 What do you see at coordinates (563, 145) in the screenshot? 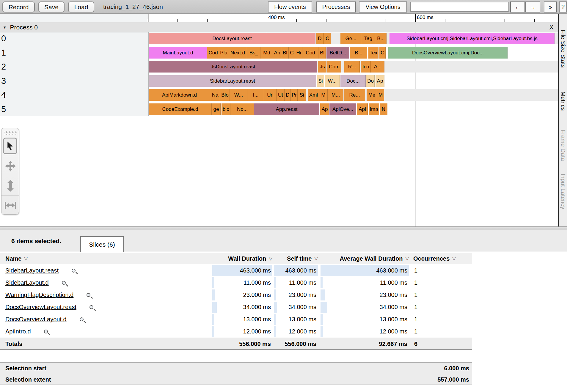
I see `sidebar-tab-frame-data: Frame Data` at bounding box center [563, 145].